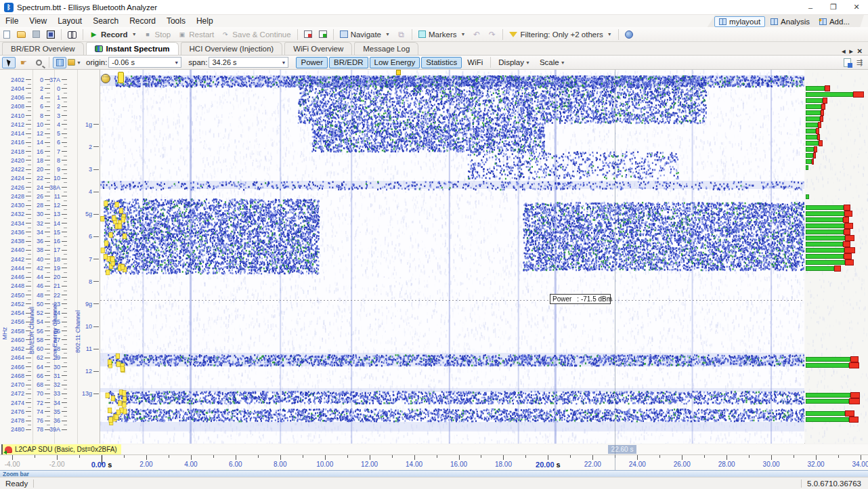  What do you see at coordinates (477, 34) in the screenshot?
I see `prev-marker-button: ↶` at bounding box center [477, 34].